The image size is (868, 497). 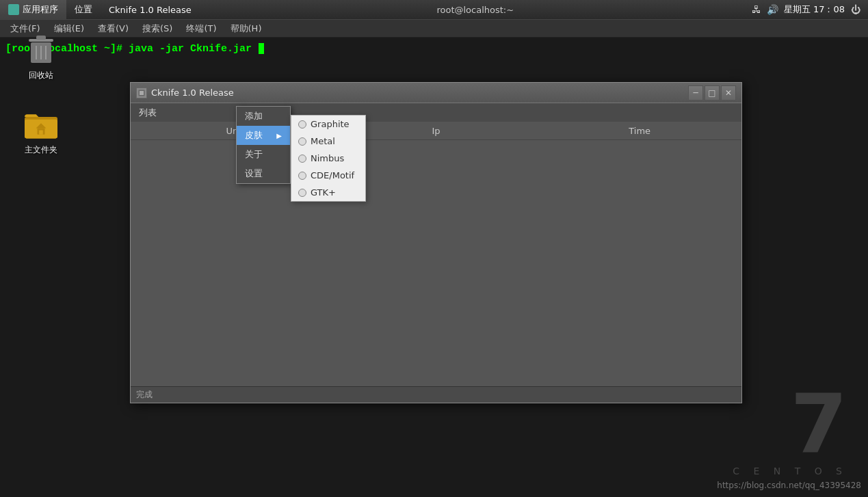 I want to click on submenu-gtk: GTK+, so click(x=328, y=193).